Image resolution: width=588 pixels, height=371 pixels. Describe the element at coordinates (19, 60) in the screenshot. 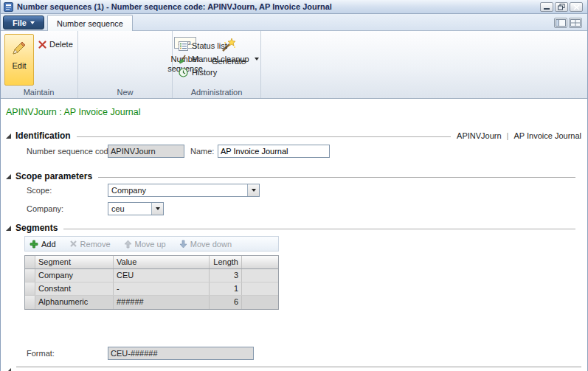

I see `edit-button: Edit` at that location.